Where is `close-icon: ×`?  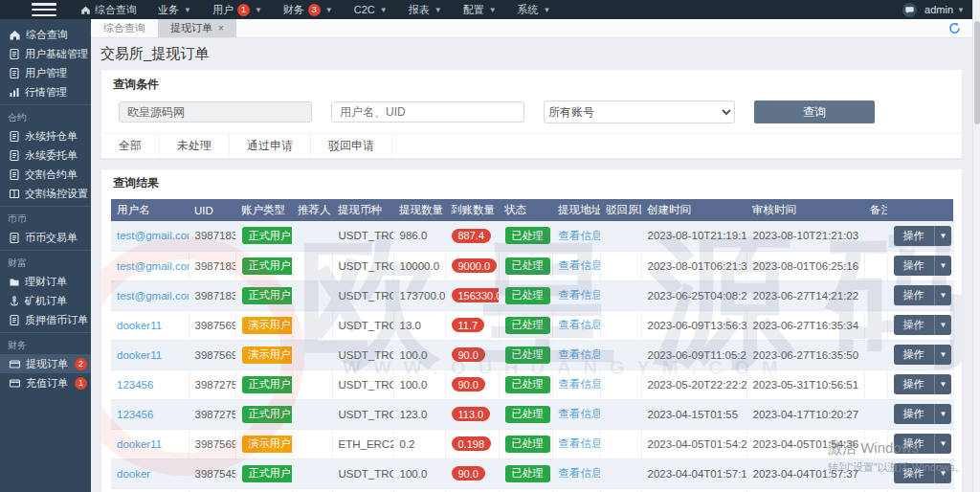
close-icon: × is located at coordinates (221, 29).